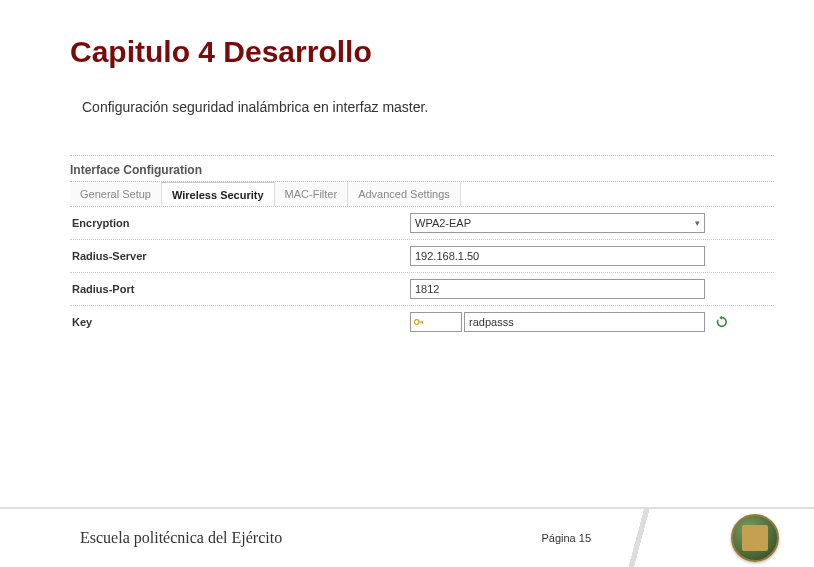 This screenshot has width=814, height=567. Describe the element at coordinates (566, 538) in the screenshot. I see `footer-page-number: Página 15` at that location.